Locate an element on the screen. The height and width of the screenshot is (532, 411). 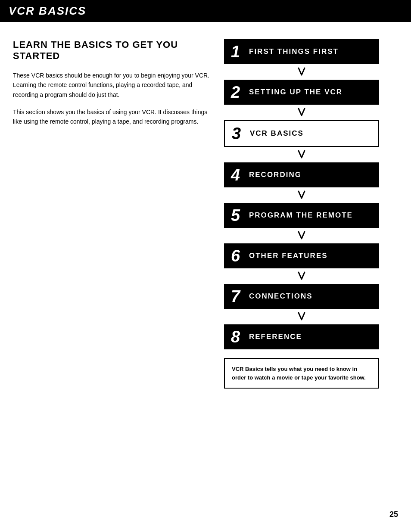
info-box-text: VCR Basics tells you what you need to kn… is located at coordinates (302, 373).